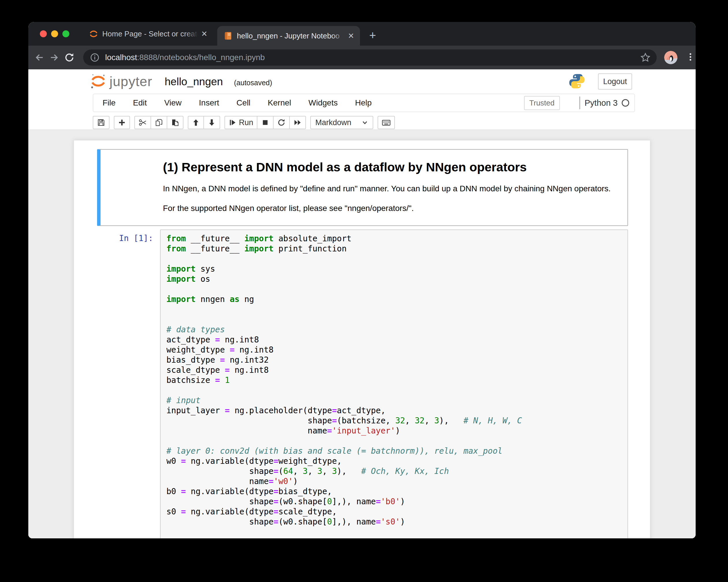 The width and height of the screenshot is (728, 582). I want to click on code-line: weight_dtype = ng.int8, so click(396, 350).